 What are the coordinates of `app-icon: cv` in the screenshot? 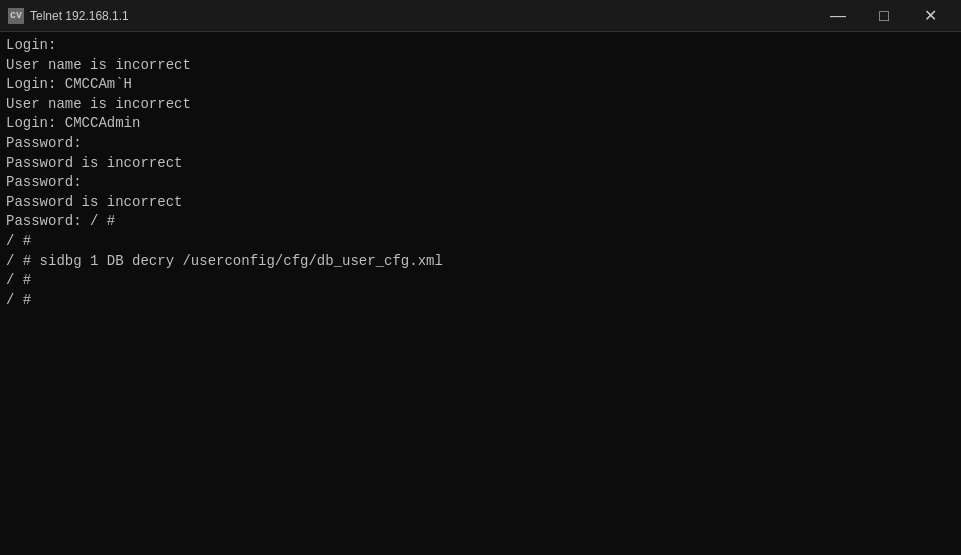 It's located at (16, 16).